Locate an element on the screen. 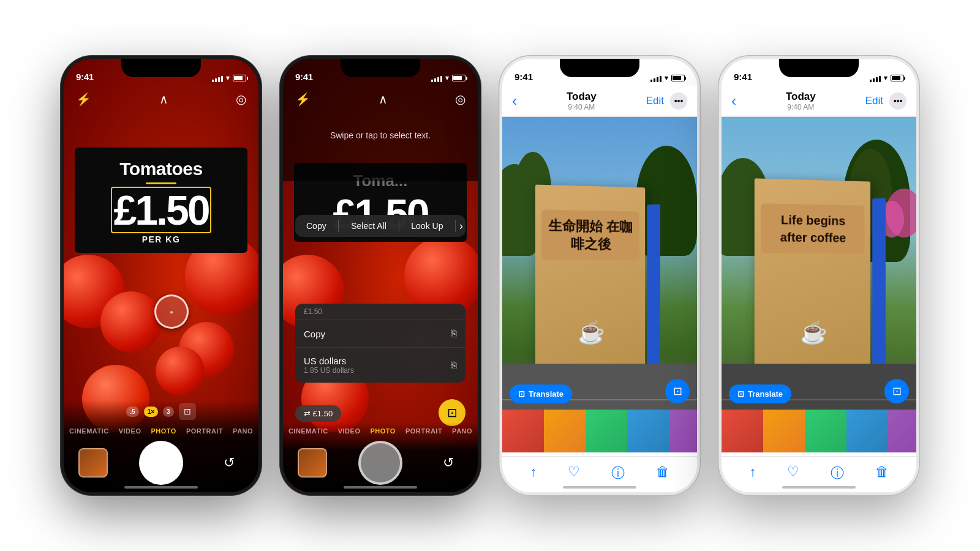  flip-vertical-icon: ∧ is located at coordinates (164, 99).